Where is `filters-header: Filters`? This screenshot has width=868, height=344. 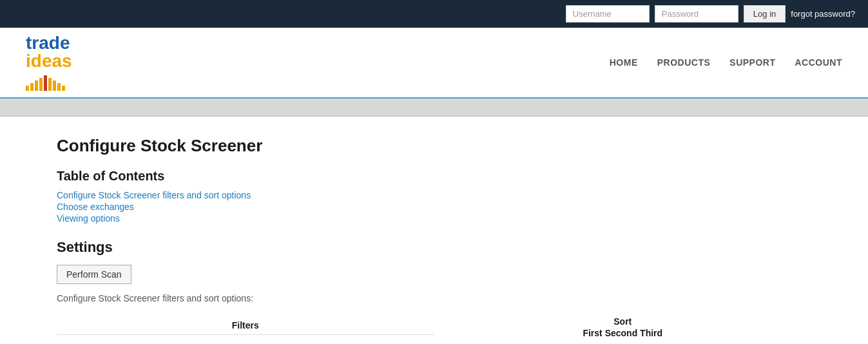
filters-header: Filters is located at coordinates (246, 326).